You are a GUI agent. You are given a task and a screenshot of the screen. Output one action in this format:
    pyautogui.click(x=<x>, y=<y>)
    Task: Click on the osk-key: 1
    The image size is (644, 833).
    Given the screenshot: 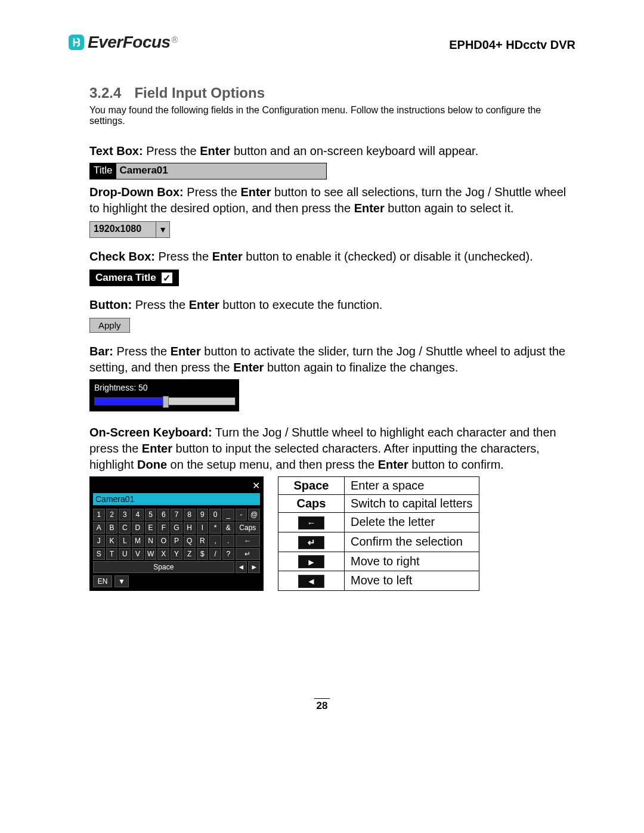 What is the action you would take?
    pyautogui.click(x=99, y=515)
    